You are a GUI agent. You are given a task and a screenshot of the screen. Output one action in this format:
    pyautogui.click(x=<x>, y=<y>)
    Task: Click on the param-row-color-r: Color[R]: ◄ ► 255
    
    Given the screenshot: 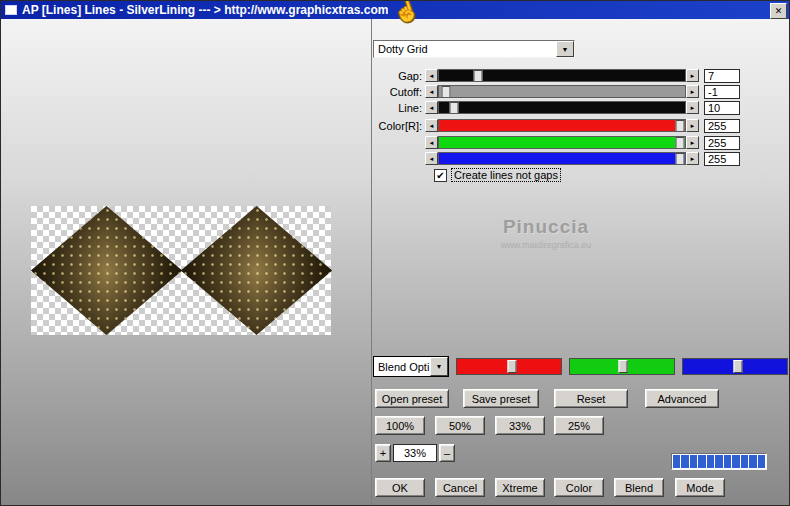 What is the action you would take?
    pyautogui.click(x=558, y=126)
    